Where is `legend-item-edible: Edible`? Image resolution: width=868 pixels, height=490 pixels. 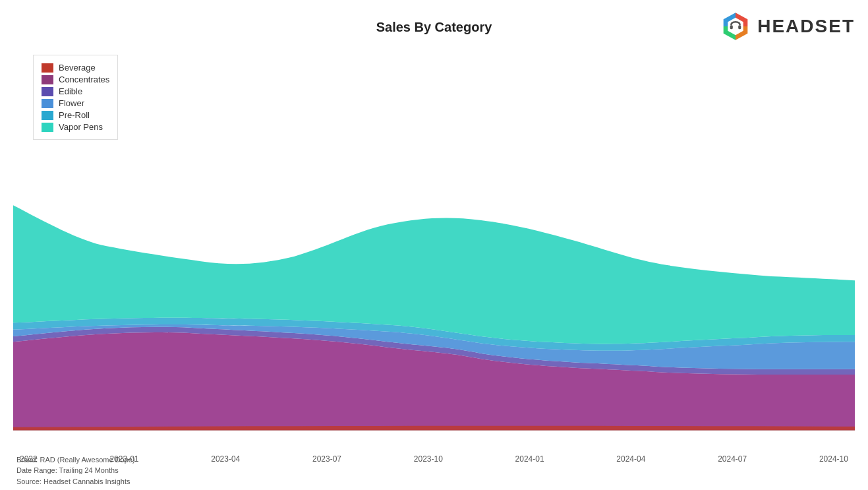 legend-item-edible: Edible is located at coordinates (75, 91).